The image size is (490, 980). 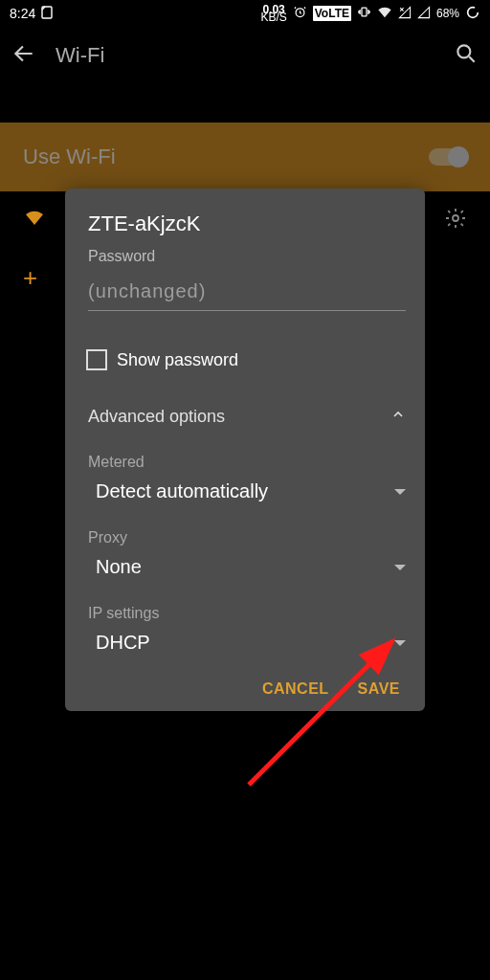 I want to click on proxy-label: Proxy, so click(x=247, y=538).